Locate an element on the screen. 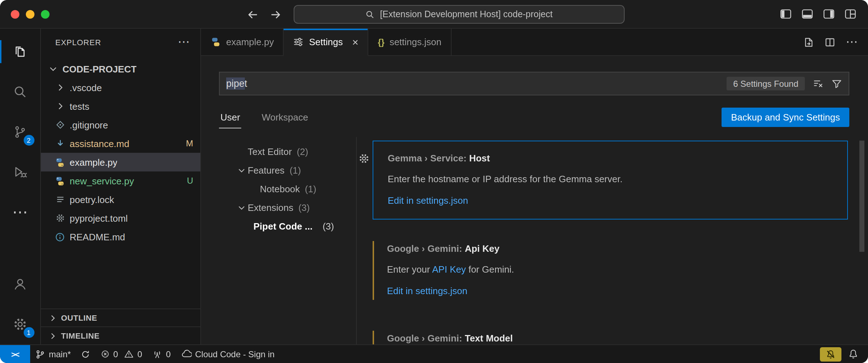  setting-gear-icon is located at coordinates (364, 159).